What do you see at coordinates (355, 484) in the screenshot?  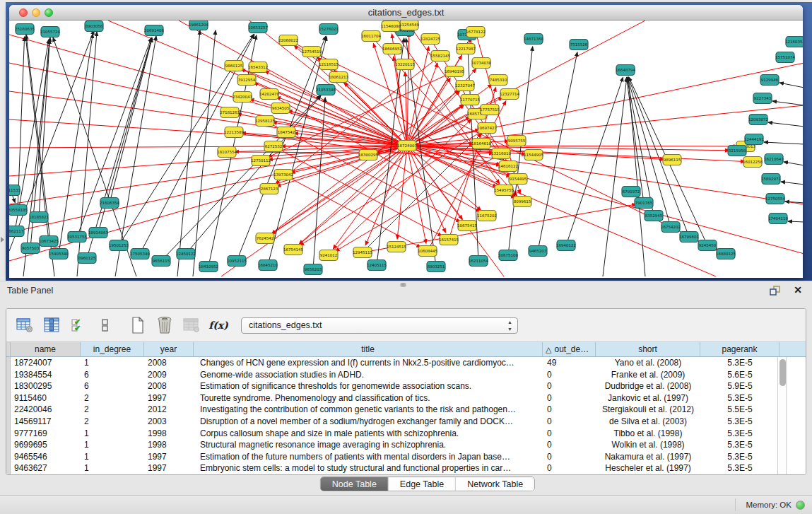 I see `tab-node-table: Node Table` at bounding box center [355, 484].